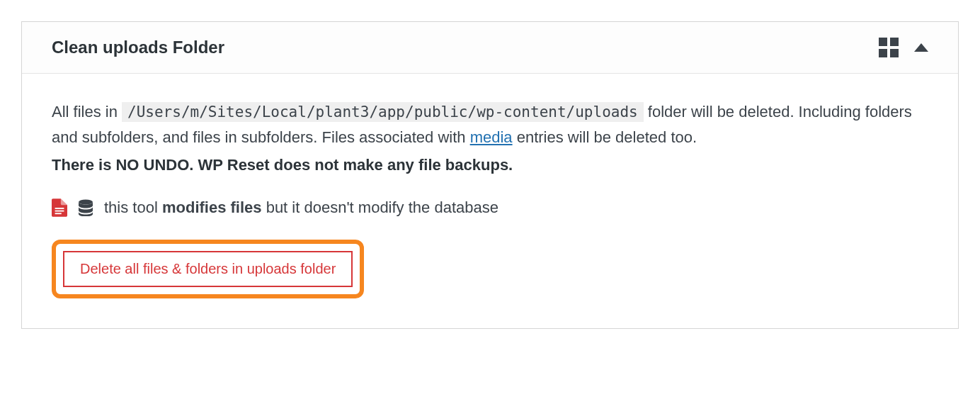 The height and width of the screenshot is (414, 980). Describe the element at coordinates (208, 269) in the screenshot. I see `action-highlight: Delete all files & folders in uploads fo…` at that location.